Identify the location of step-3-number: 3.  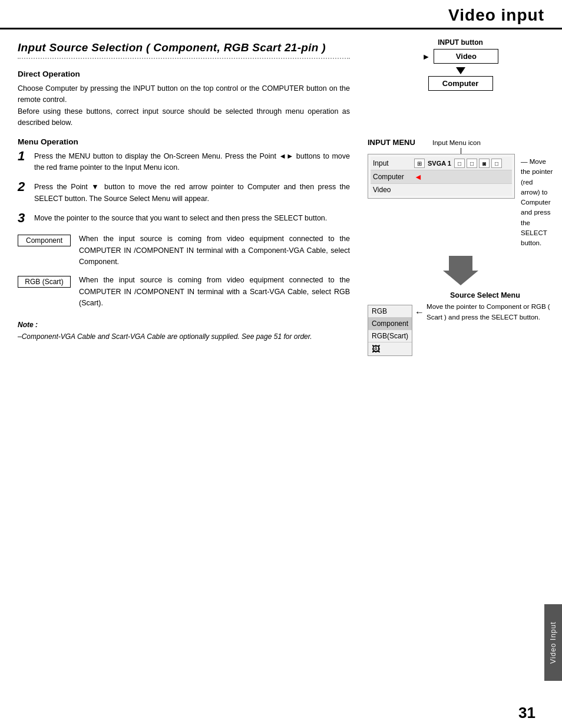
(26, 218).